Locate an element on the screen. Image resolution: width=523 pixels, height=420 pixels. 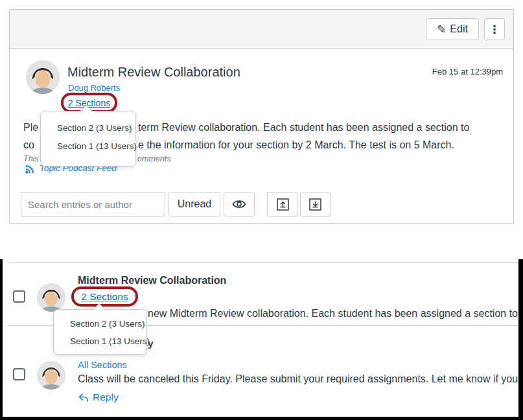
closed-notice-start: This is located at coordinates (31, 159).